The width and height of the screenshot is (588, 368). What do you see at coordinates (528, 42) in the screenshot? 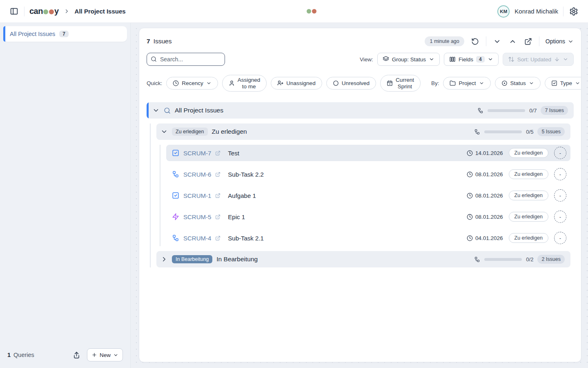
I see `open-external-button` at bounding box center [528, 42].